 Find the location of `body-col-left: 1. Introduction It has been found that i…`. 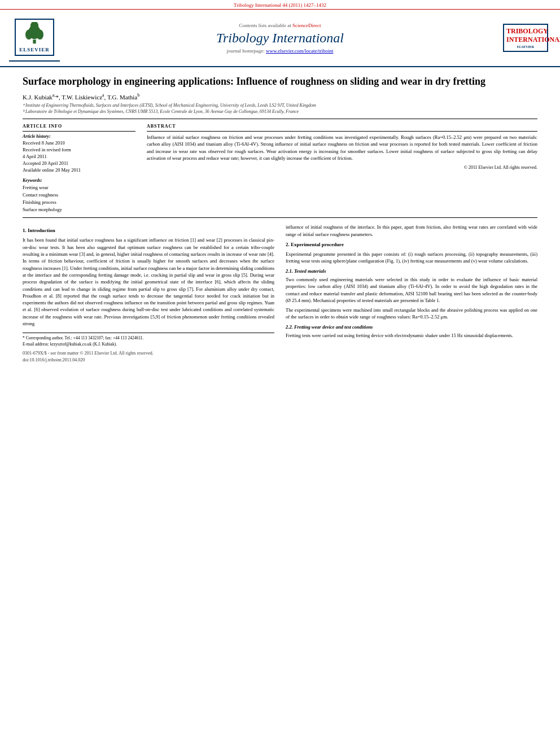

body-col-left: 1. Introduction It has been found that i… is located at coordinates (148, 294).